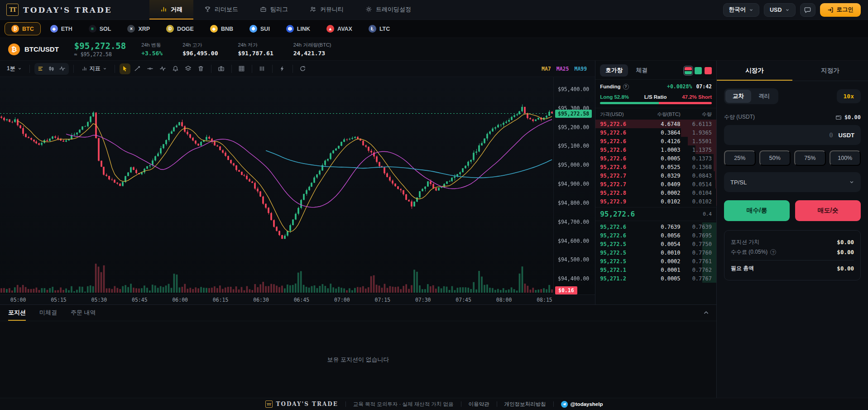  Describe the element at coordinates (656, 176) in the screenshot. I see `orderbook-ask-row: 95,272.70.03290.0843` at that location.